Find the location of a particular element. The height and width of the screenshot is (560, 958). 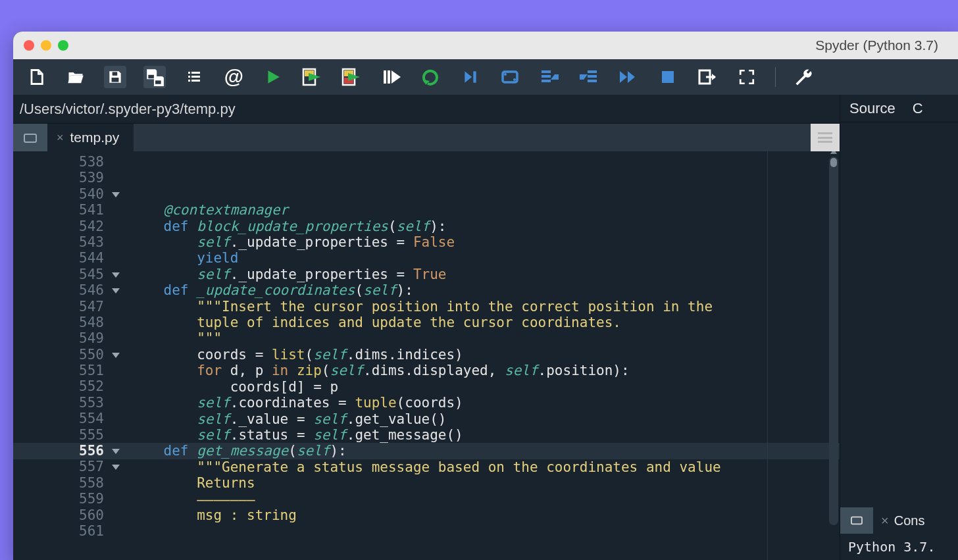

code-line: """ is located at coordinates (485, 338).